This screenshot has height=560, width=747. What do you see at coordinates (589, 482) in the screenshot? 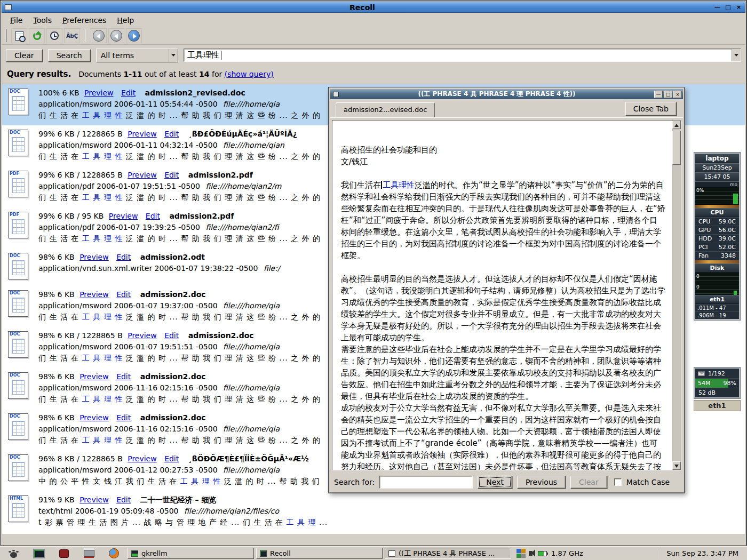
I see `find-clear-button: Clear` at bounding box center [589, 482].